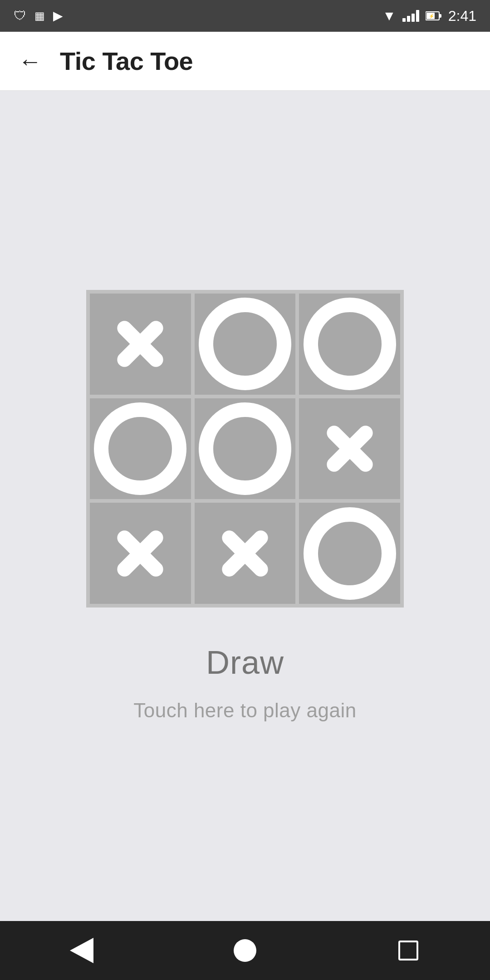 This screenshot has width=490, height=980. Describe the element at coordinates (38, 16) in the screenshot. I see `status-bar-left: 🛡 ▦ ▶` at that location.